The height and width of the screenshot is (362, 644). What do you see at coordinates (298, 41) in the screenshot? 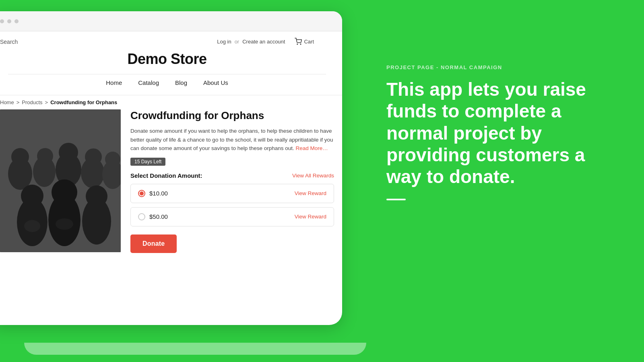
I see `cart-icon` at bounding box center [298, 41].